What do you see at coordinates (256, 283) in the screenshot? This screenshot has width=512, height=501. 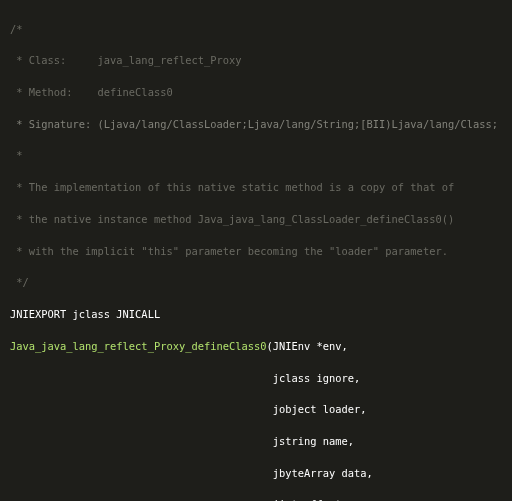 I see `comment-line: */` at bounding box center [256, 283].